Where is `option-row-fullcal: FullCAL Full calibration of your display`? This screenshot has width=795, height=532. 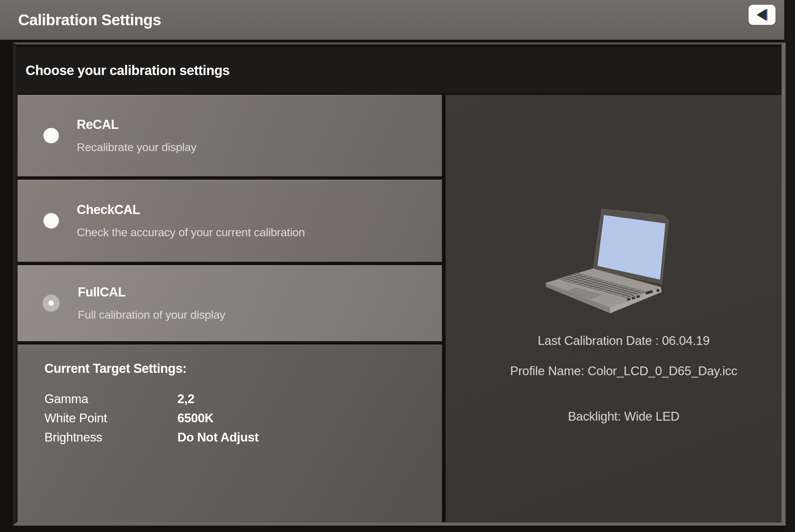 option-row-fullcal: FullCAL Full calibration of your display is located at coordinates (230, 303).